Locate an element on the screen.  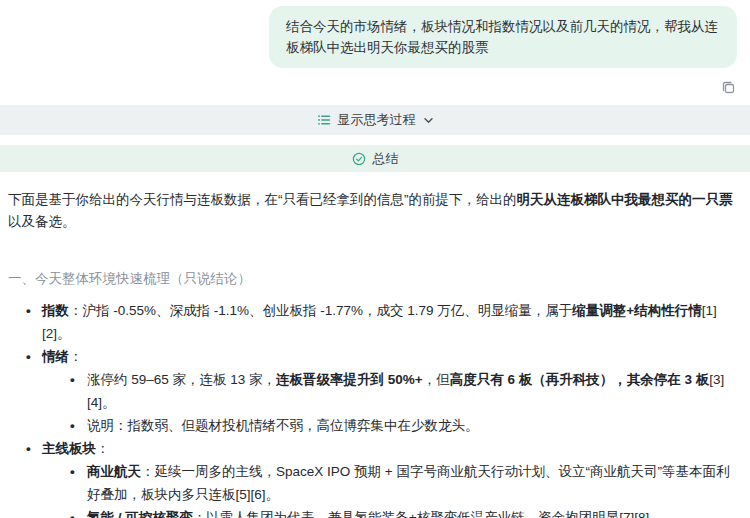
bold-text-run: 高度只有 6 板（再升科技），其余停在 3 板 is located at coordinates (580, 380).